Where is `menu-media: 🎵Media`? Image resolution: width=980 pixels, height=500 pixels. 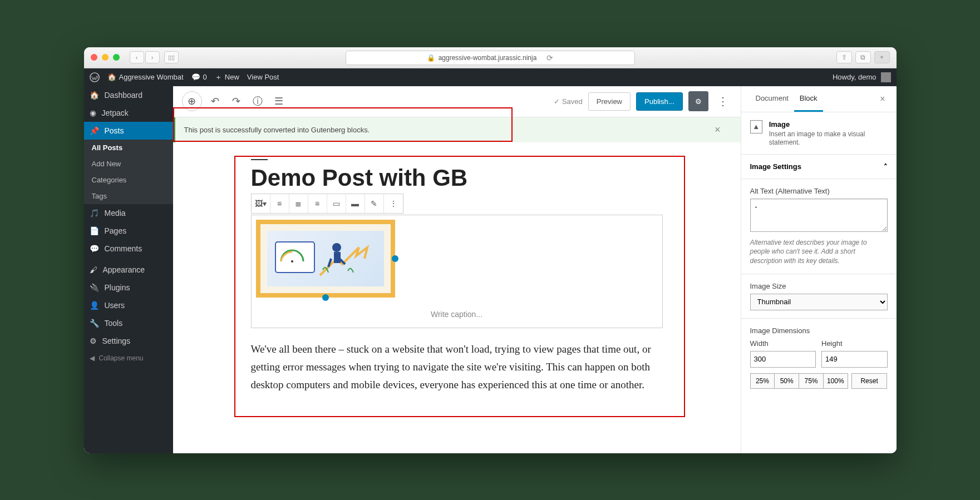
menu-media: 🎵Media is located at coordinates (129, 213).